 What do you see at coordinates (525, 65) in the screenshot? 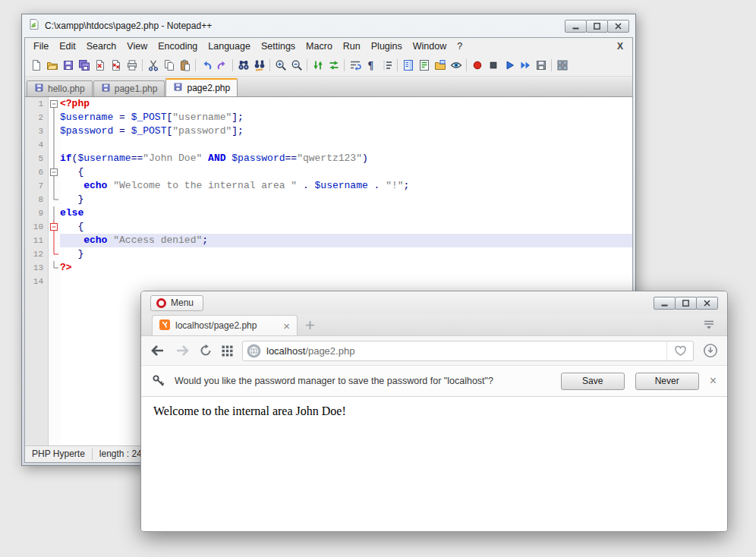
I see `run-macro-multi-icon` at bounding box center [525, 65].